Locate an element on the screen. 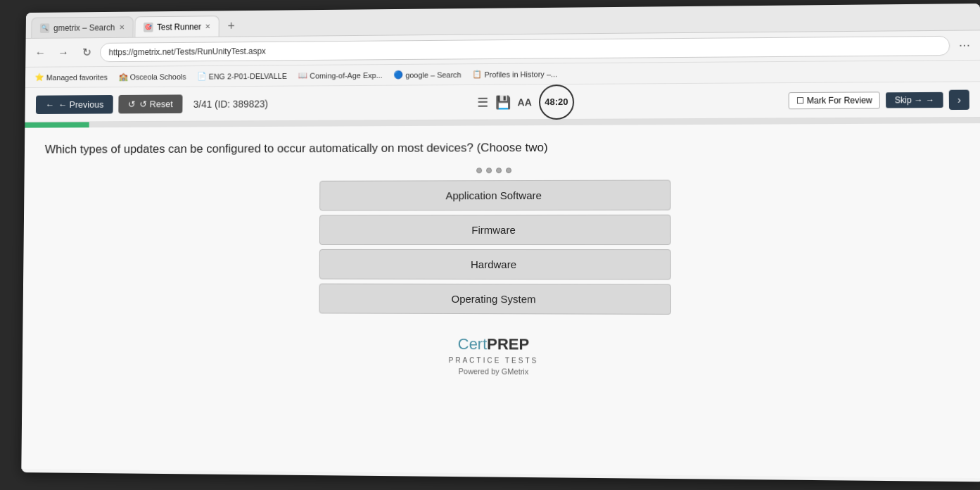 Image resolution: width=980 pixels, height=490 pixels. bookmark-profiles: 📋 Profiles in History –... is located at coordinates (515, 74).